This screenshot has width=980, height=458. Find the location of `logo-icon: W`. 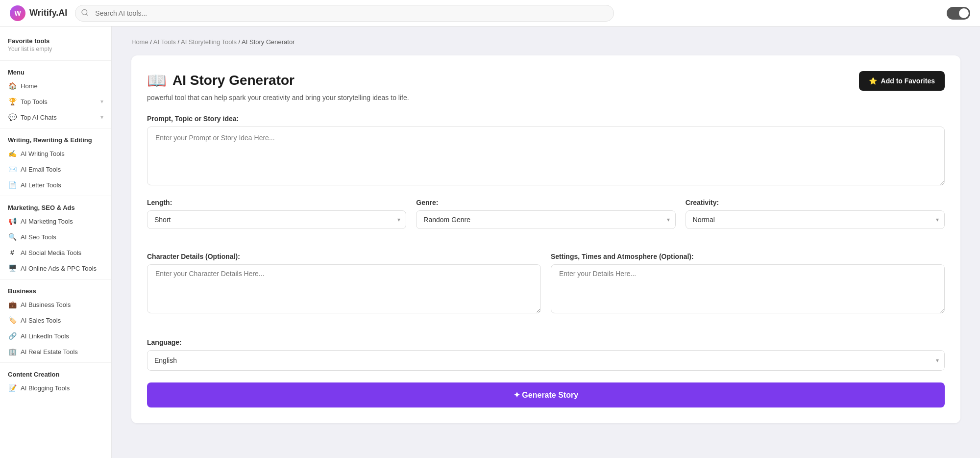

logo-icon: W is located at coordinates (18, 13).